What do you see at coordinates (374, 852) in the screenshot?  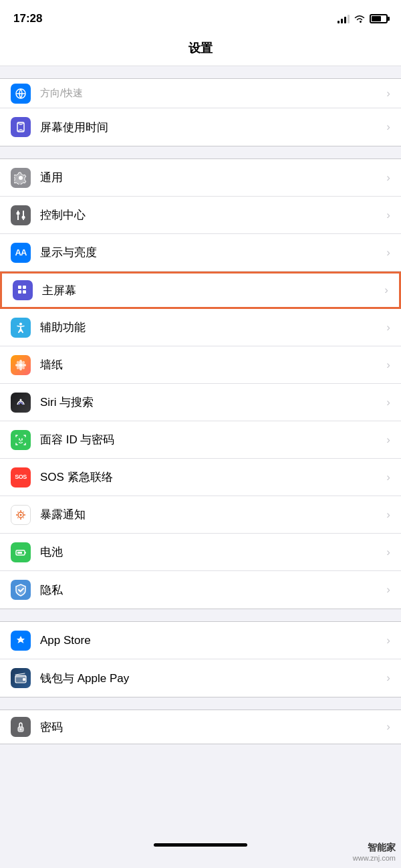 I see `watermark: 智能家 www.znj.com` at bounding box center [374, 852].